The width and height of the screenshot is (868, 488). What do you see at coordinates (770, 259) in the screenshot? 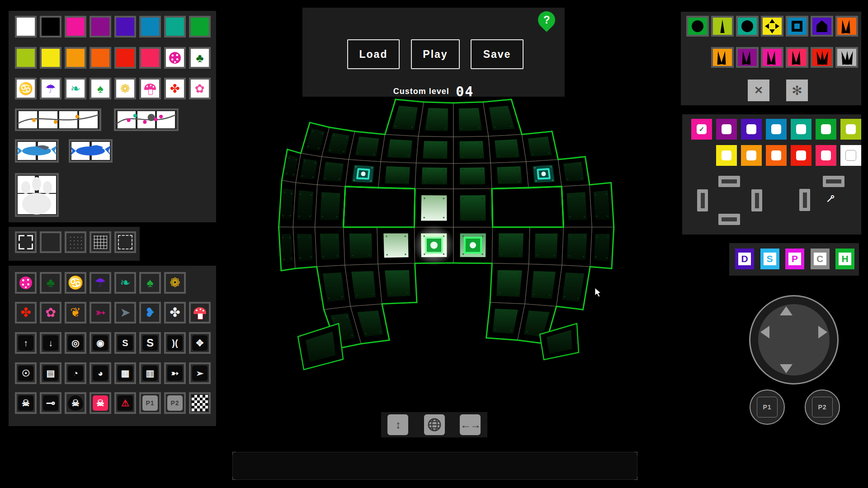
I see `letter-S: S` at bounding box center [770, 259].